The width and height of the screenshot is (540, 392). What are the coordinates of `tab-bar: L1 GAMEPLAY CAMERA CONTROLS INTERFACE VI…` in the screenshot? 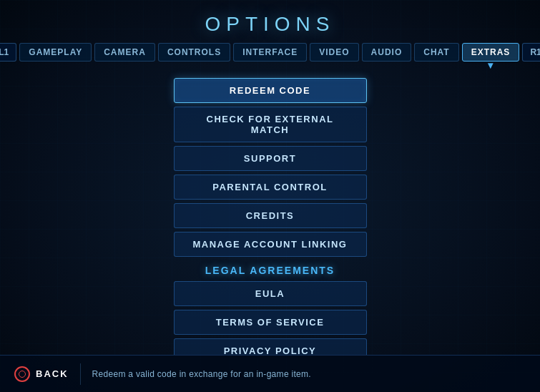 It's located at (270, 55).